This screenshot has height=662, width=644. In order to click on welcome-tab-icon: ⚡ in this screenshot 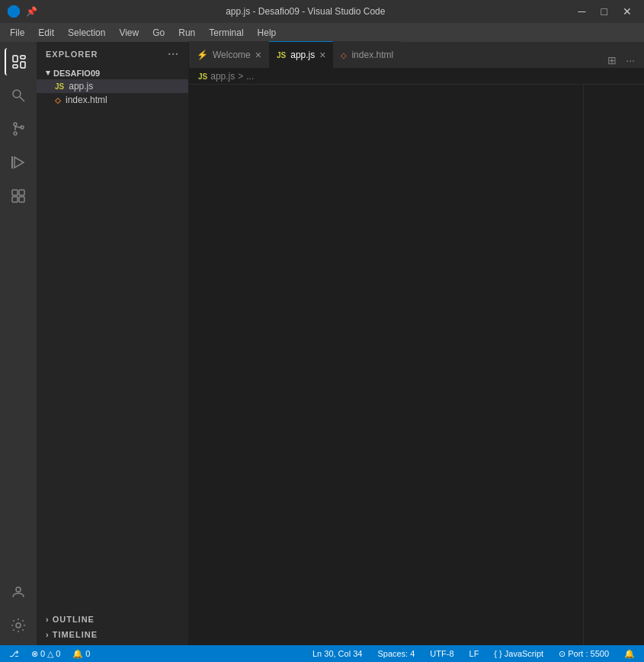, I will do `click(203, 55)`.